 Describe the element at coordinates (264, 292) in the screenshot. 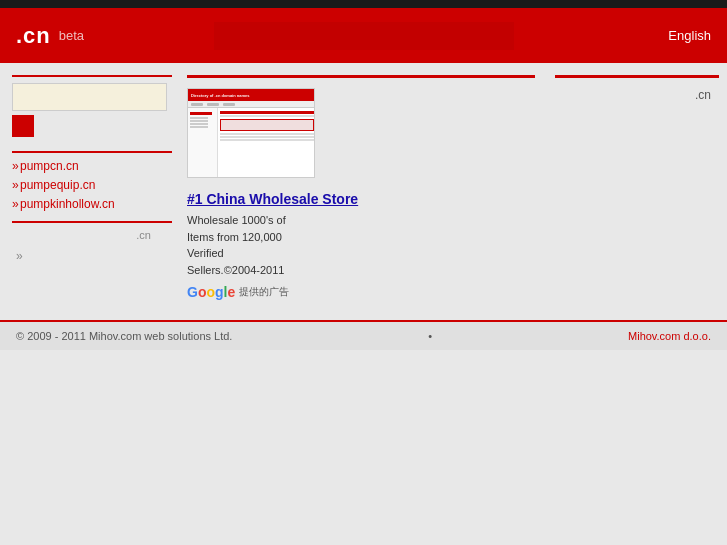

I see `ad-google-text: 提供的广告` at that location.